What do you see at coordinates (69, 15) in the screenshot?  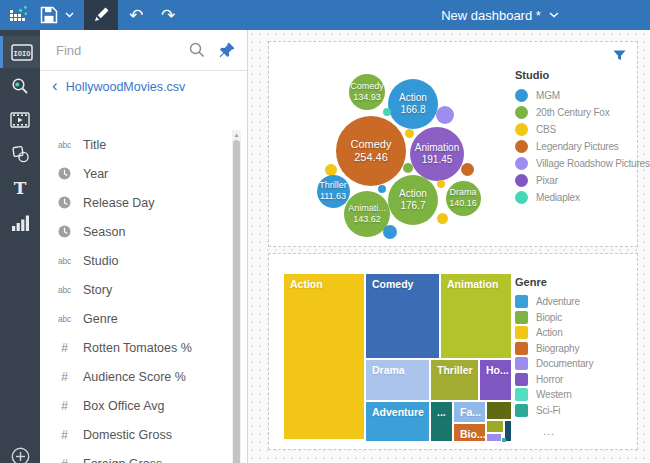 I see `save-menu-chevron-icon` at bounding box center [69, 15].